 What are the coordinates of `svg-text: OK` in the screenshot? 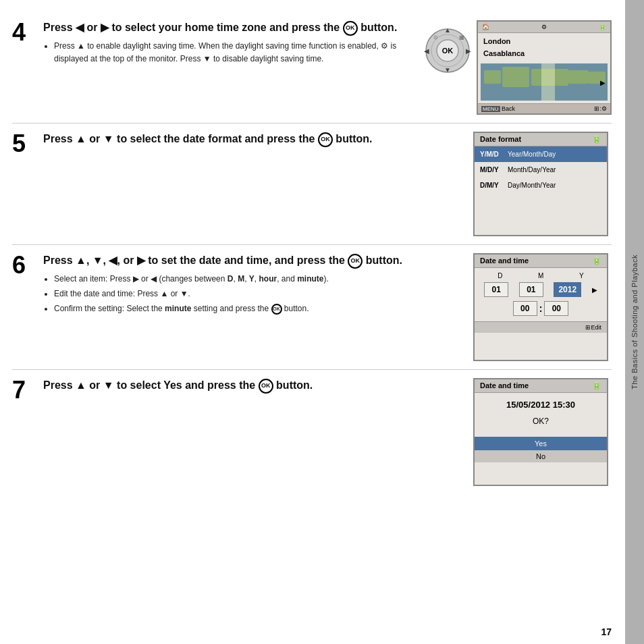 It's located at (448, 51).